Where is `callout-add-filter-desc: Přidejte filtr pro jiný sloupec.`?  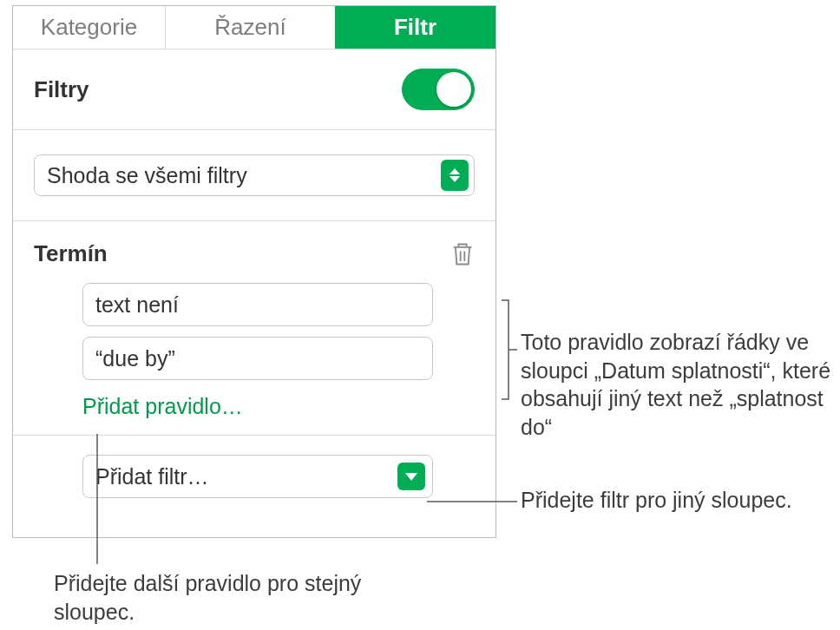
callout-add-filter-desc: Přidejte filtr pro jiný sloupec. is located at coordinates (668, 500).